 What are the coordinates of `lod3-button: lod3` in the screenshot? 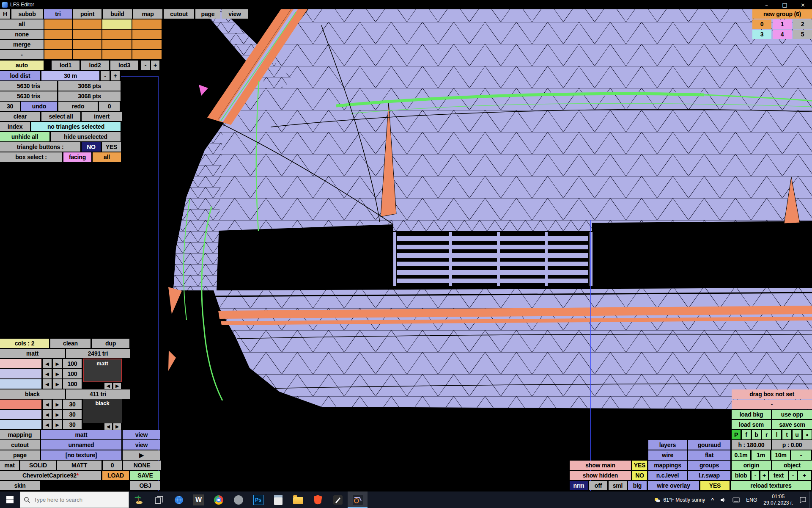 It's located at (124, 65).